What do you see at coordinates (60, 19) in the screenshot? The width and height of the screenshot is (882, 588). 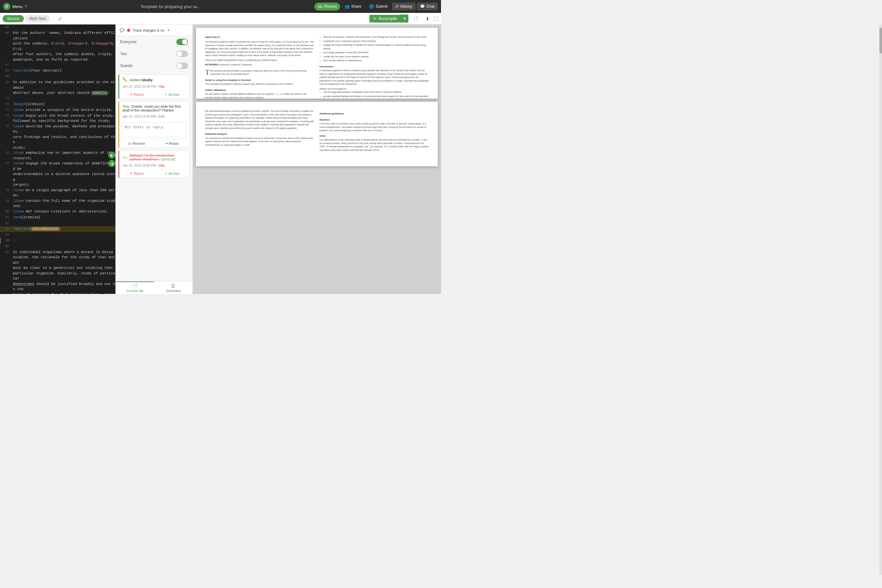 I see `expand-button: ⤢` at bounding box center [60, 19].